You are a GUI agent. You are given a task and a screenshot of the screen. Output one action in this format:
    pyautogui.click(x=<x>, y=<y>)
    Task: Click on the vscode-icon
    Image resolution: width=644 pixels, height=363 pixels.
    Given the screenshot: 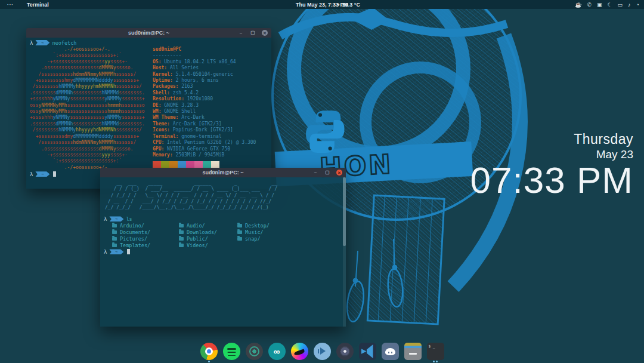 What is the action you would take?
    pyautogui.click(x=367, y=351)
    